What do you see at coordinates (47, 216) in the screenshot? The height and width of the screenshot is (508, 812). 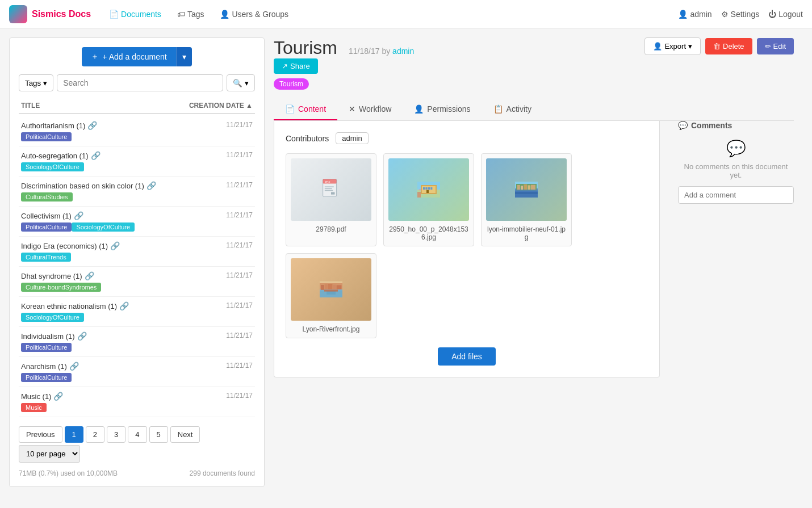 I see `doc-list-title: Collectivism (1)` at bounding box center [47, 216].